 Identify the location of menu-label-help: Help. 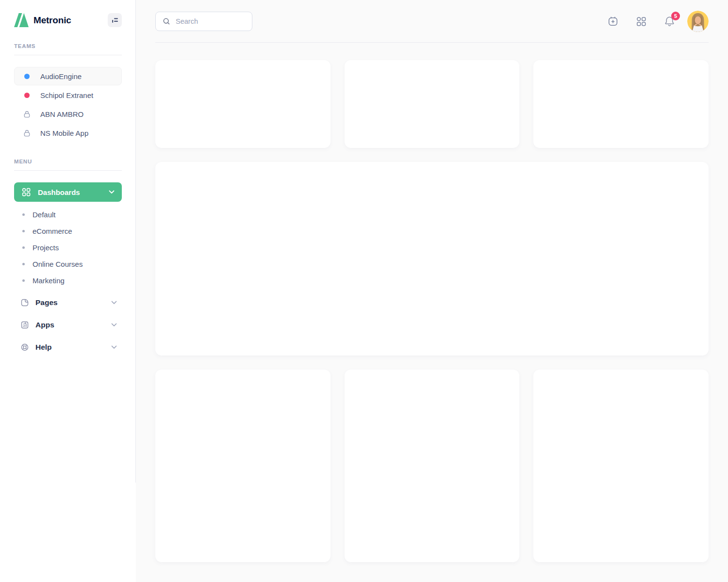
(44, 347).